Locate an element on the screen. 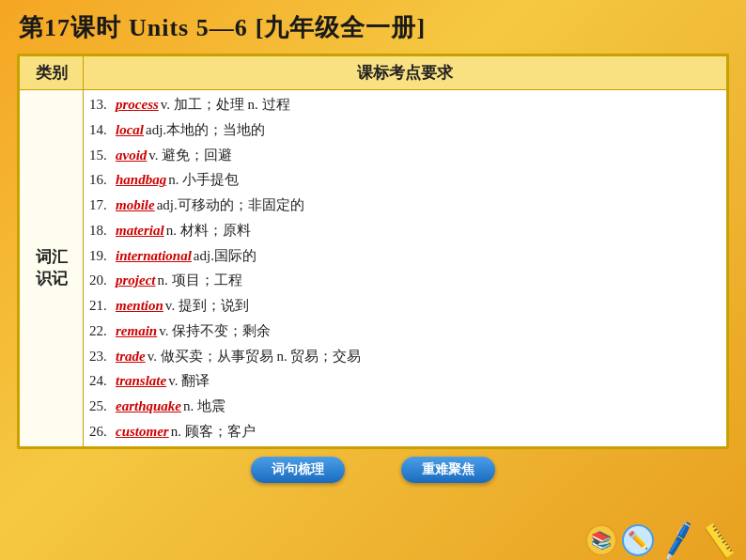 This screenshot has height=560, width=746. footer: 词句梳理 重难聚焦 is located at coordinates (373, 469).